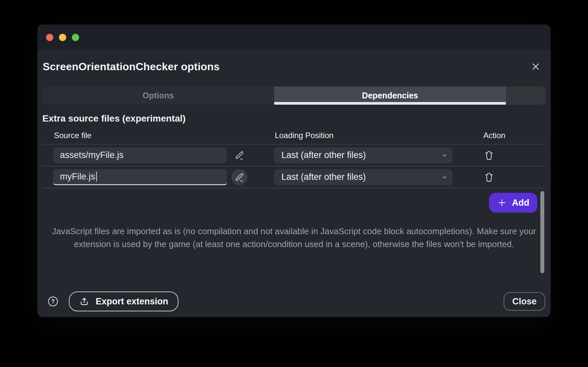  What do you see at coordinates (131, 67) in the screenshot?
I see `dialog-title: ScreenOrientationChecker options` at bounding box center [131, 67].